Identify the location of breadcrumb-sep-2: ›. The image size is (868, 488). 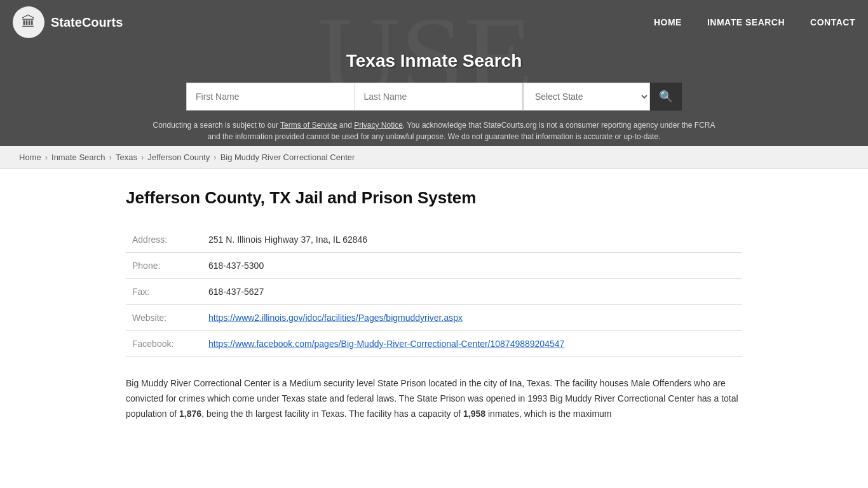
(111, 158).